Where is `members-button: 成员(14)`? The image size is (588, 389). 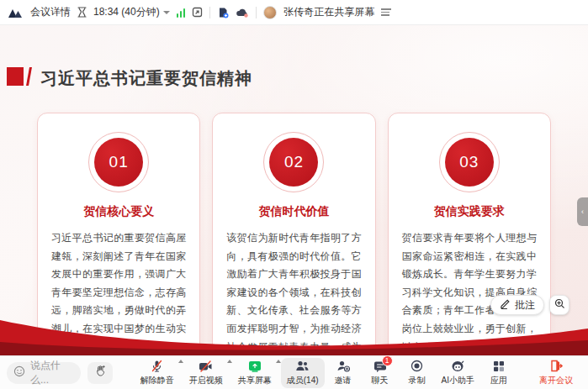
members-button: 成员(14) is located at coordinates (303, 373).